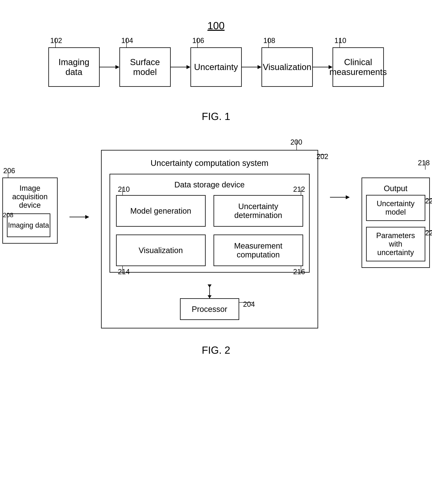 The height and width of the screenshot is (504, 432). I want to click on ref-210: 210, so click(124, 189).